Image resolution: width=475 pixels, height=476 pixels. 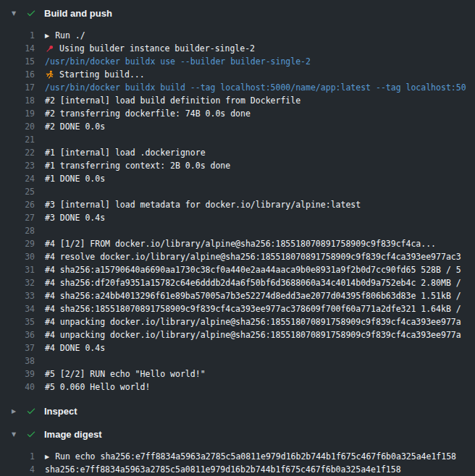 What do you see at coordinates (75, 218) in the screenshot?
I see `log-line-text: #3 DONE 0.4s` at bounding box center [75, 218].